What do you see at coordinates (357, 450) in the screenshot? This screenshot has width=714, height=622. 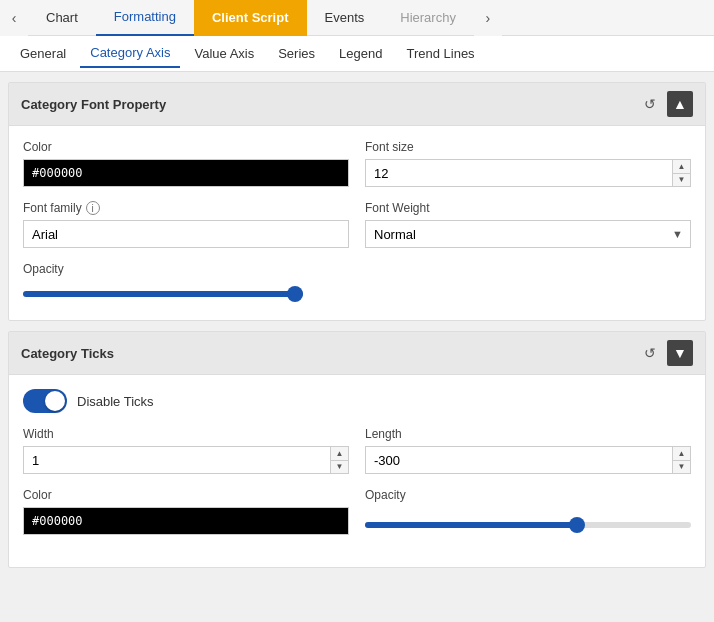 I see `width-length-row: Width ▲ ▼ Length ▲` at bounding box center [357, 450].